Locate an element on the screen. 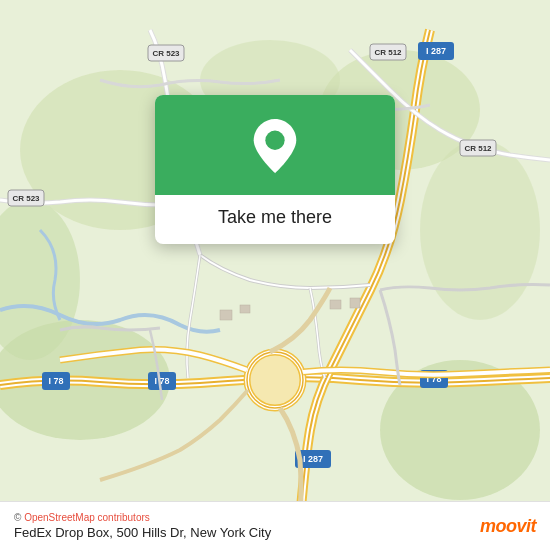 This screenshot has height=550, width=550. location-title: FedEx Drop Box, 500 Hills Dr, New York C… is located at coordinates (142, 532).